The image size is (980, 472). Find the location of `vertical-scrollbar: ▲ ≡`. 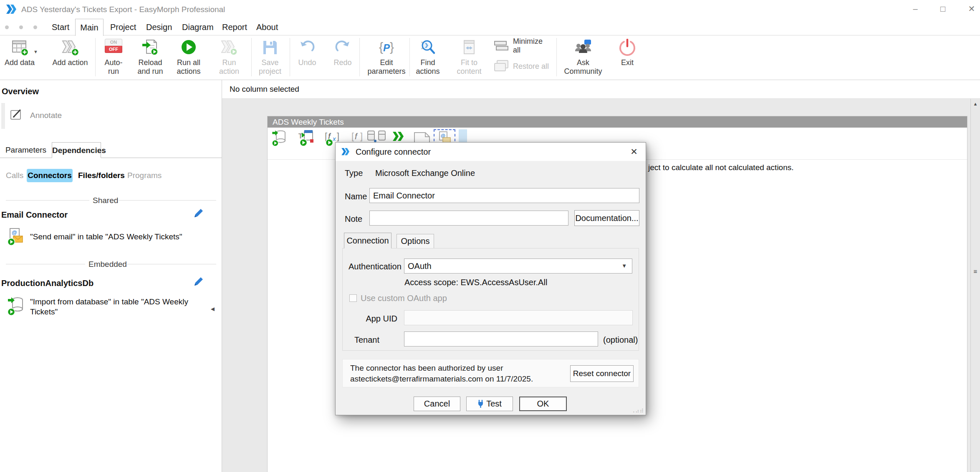

vertical-scrollbar: ▲ ≡ is located at coordinates (975, 285).